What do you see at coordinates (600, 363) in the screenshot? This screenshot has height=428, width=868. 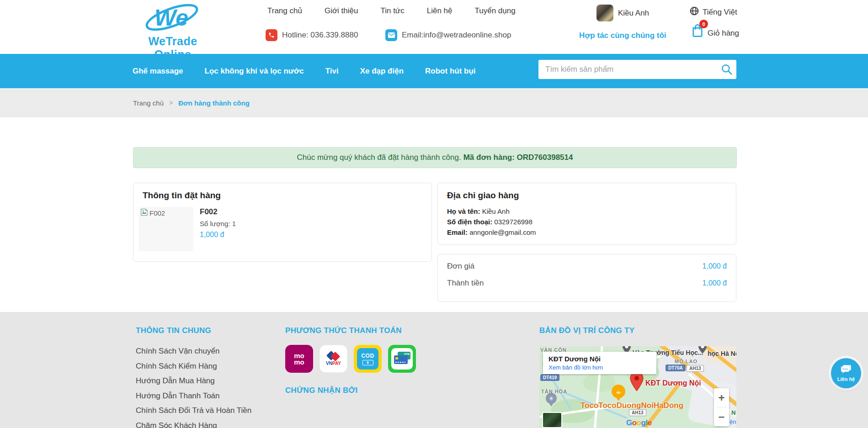 I see `map-info-card: KĐT Dương Nội Xem bản đồ lớn hơn` at bounding box center [600, 363].